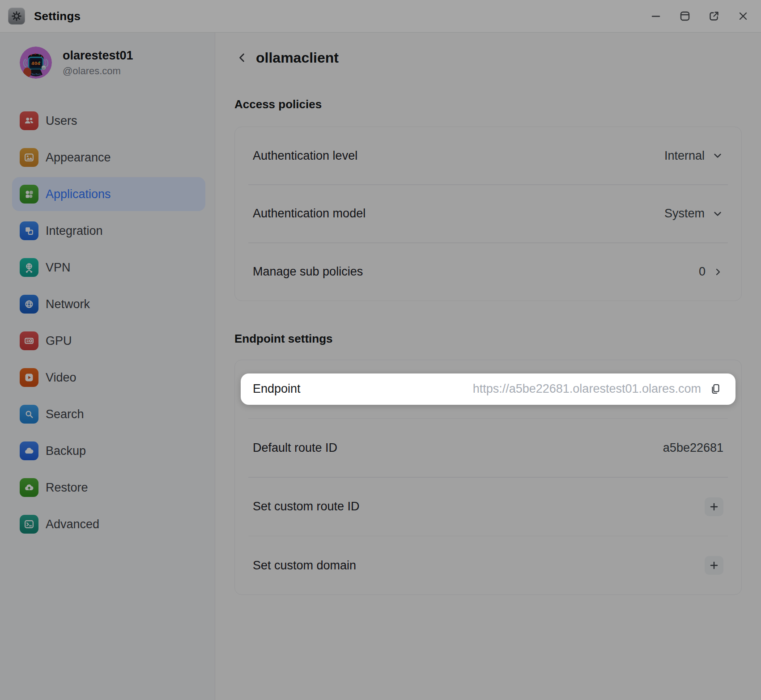  What do you see at coordinates (488, 339) in the screenshot?
I see `section-heading-endpoint-settings: Endpoint settings` at bounding box center [488, 339].